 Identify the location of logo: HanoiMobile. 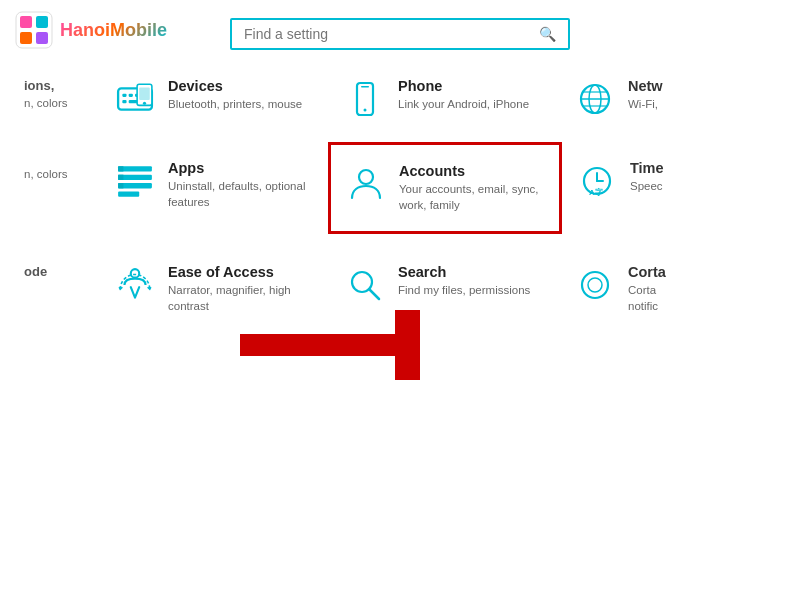
(90, 30).